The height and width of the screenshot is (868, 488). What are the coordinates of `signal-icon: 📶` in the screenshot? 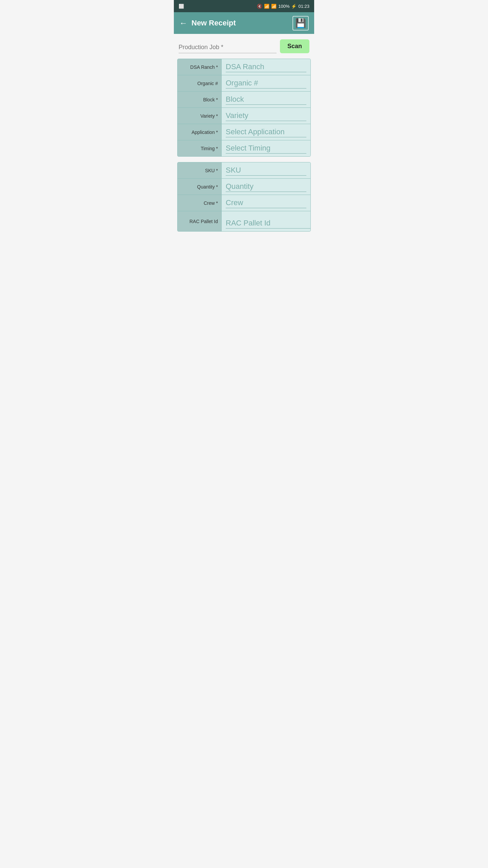 It's located at (274, 6).